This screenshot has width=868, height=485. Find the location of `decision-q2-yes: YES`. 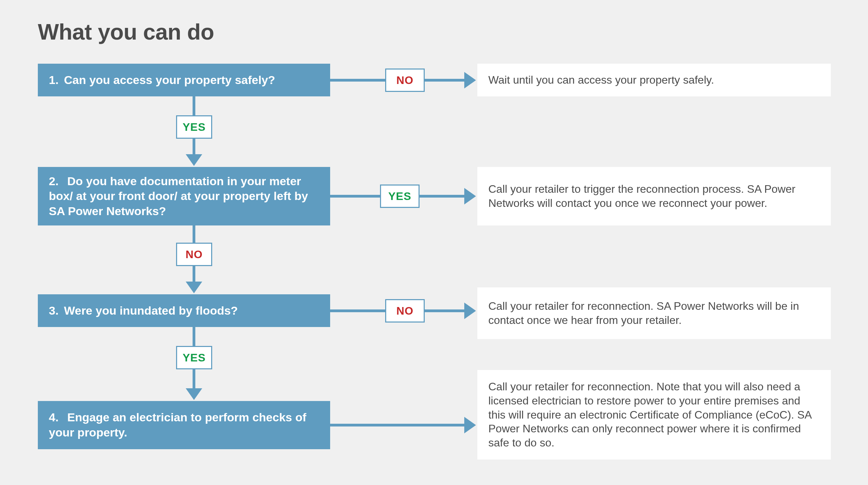

decision-q2-yes: YES is located at coordinates (400, 196).